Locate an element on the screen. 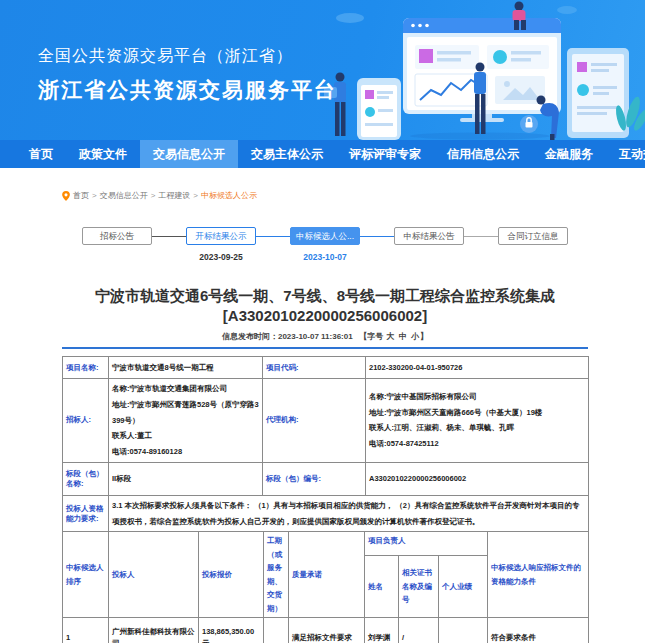 Image resolution: width=645 pixels, height=643 pixels. publish-time-label: 信息发布时间： is located at coordinates (250, 336).